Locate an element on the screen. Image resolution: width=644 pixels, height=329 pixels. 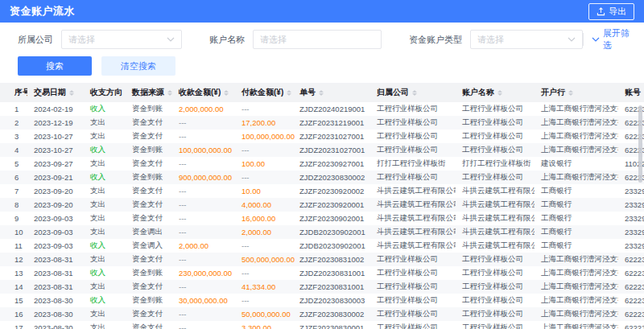
cell-no: 15 is located at coordinates (14, 301).